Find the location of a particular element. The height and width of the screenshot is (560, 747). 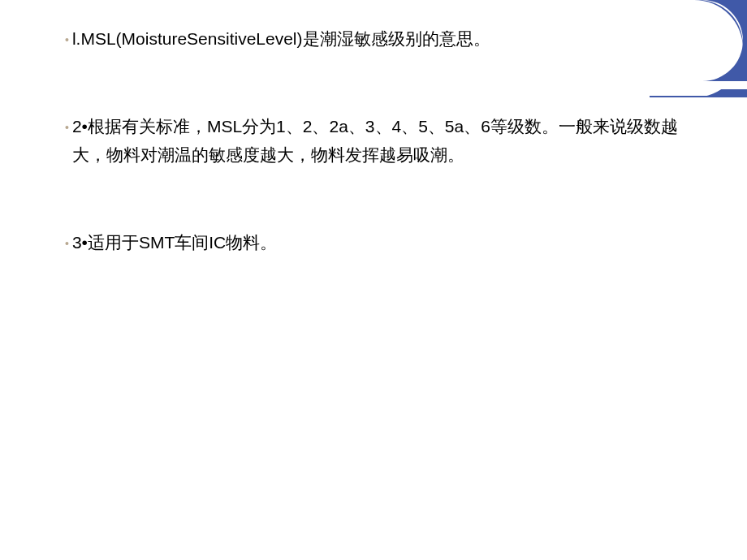

bullet-text: 3•适用于SMT车间IC物料。 is located at coordinates (377, 243).